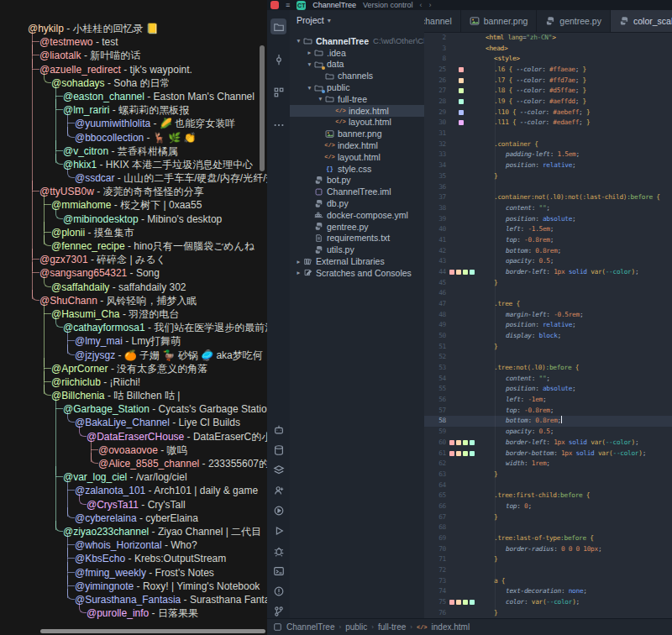  Describe the element at coordinates (435, 59) in the screenshot. I see `line-number: 8` at that location.